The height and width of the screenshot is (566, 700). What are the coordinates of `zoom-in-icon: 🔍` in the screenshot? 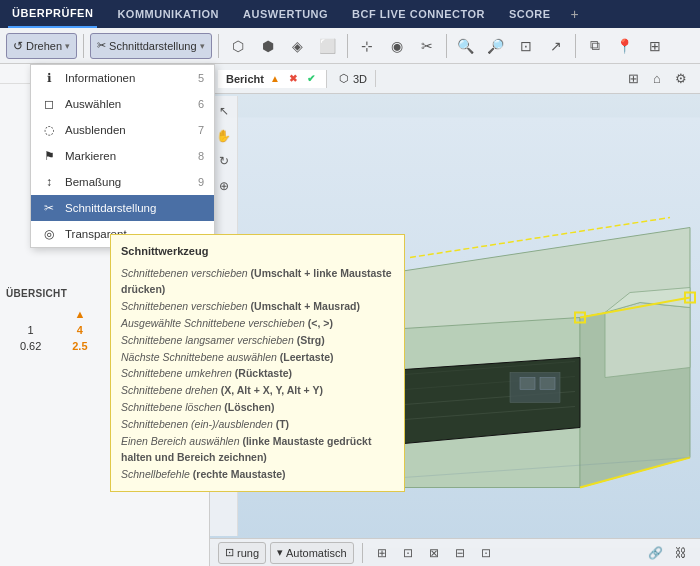 It's located at (466, 46).